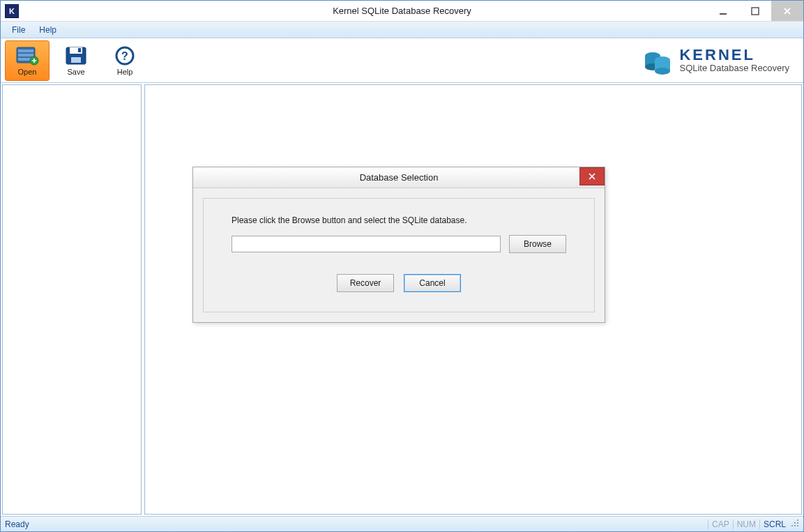  Describe the element at coordinates (47, 30) in the screenshot. I see `menu-help: Help` at that location.